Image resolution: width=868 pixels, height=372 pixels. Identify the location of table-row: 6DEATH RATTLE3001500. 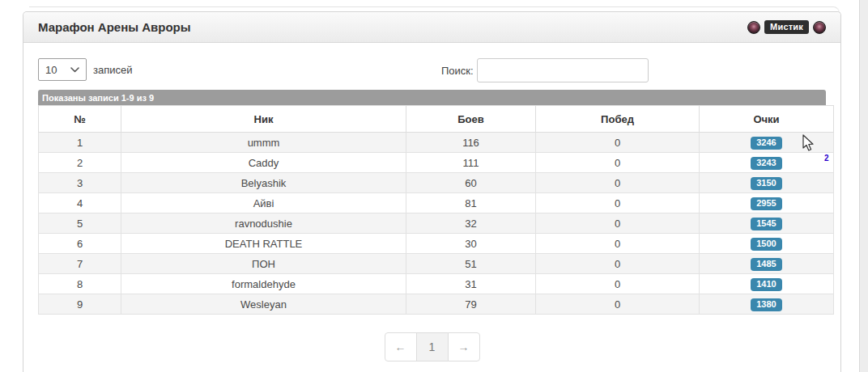
(436, 244).